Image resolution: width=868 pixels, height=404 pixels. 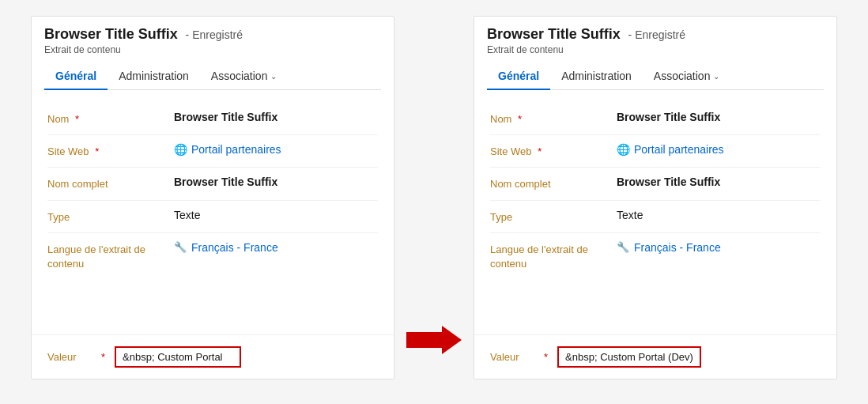 What do you see at coordinates (519, 77) in the screenshot?
I see `right-tab-general: Général` at bounding box center [519, 77].